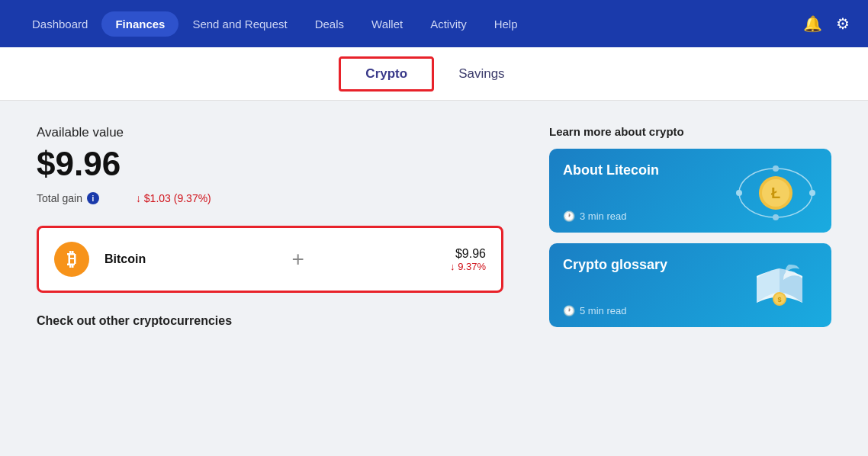 Image resolution: width=868 pixels, height=456 pixels. Describe the element at coordinates (270, 164) in the screenshot. I see `available-value: $9.96` at that location.